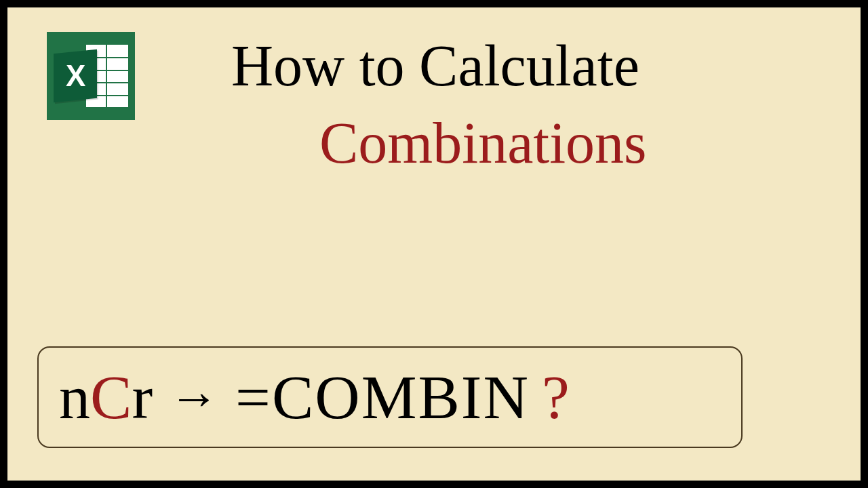  What do you see at coordinates (194, 397) in the screenshot?
I see `arrow-icon: →` at bounding box center [194, 397].